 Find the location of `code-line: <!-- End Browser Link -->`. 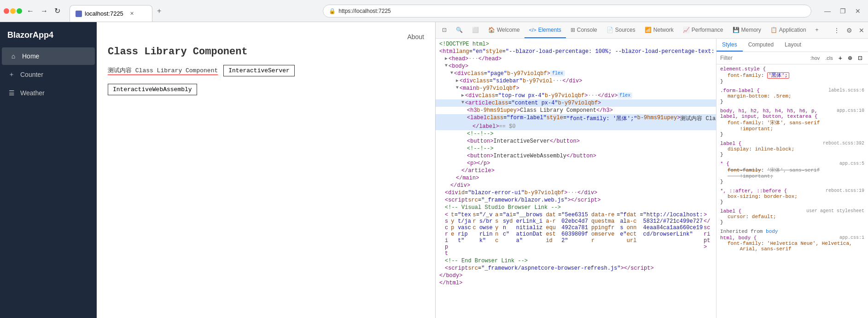

code-line: <!-- End Browser Link --> is located at coordinates (576, 261).